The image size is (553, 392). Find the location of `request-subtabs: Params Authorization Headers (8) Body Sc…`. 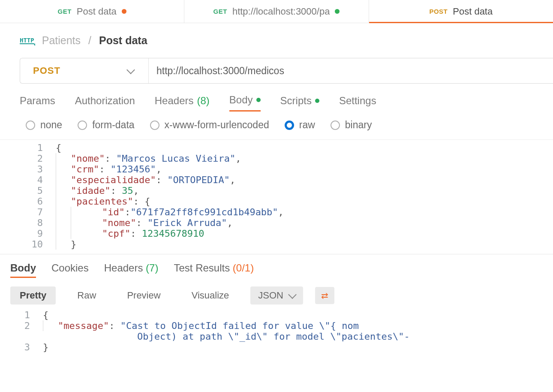

request-subtabs: Params Authorization Headers (8) Body Sc… is located at coordinates (276, 98).